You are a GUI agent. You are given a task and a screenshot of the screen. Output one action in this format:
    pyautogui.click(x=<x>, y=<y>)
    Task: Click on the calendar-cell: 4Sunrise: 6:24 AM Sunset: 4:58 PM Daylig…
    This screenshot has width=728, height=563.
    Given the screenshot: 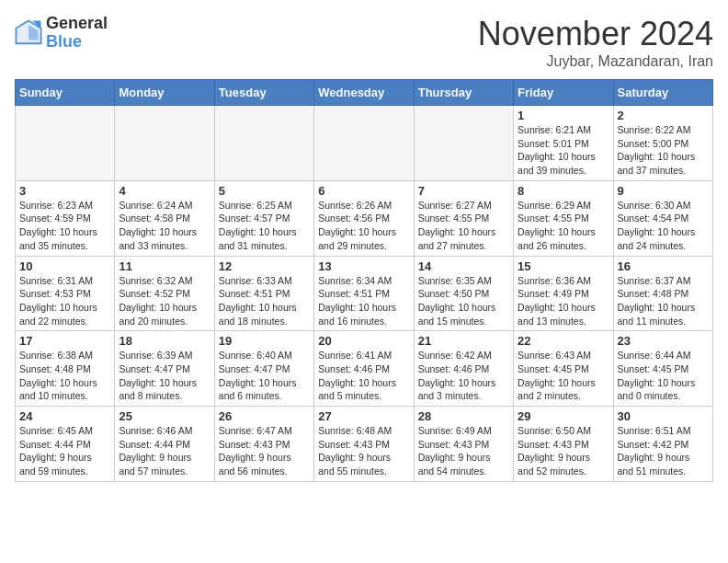 What is the action you would take?
    pyautogui.click(x=165, y=218)
    